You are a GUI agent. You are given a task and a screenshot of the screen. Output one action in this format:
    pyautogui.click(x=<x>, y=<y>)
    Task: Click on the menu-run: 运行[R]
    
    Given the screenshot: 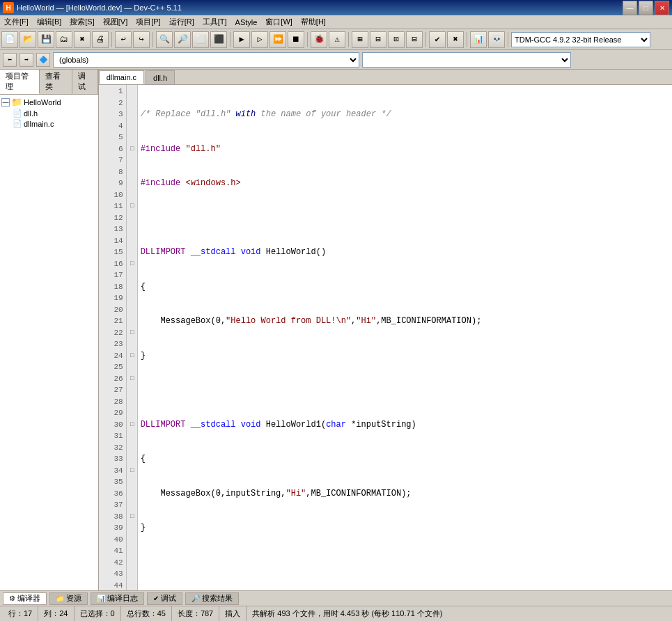 What is the action you would take?
    pyautogui.click(x=182, y=22)
    